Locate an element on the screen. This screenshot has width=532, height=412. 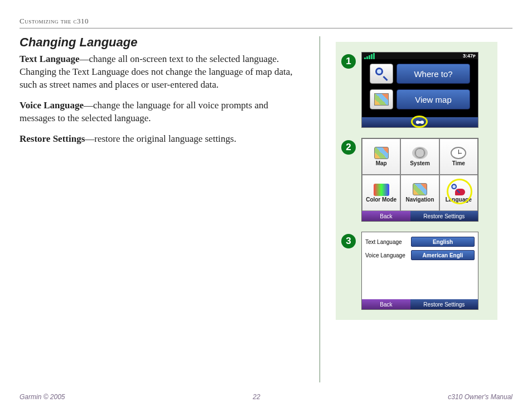
footer-page-number: 22 is located at coordinates (257, 397).